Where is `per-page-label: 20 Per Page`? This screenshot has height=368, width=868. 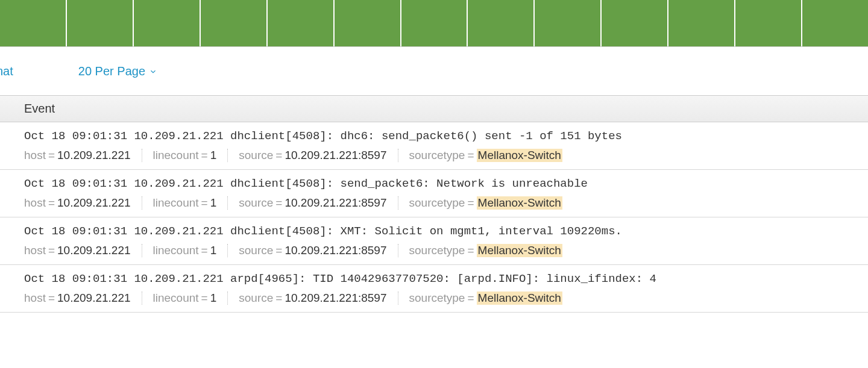 per-page-label: 20 Per Page is located at coordinates (112, 71).